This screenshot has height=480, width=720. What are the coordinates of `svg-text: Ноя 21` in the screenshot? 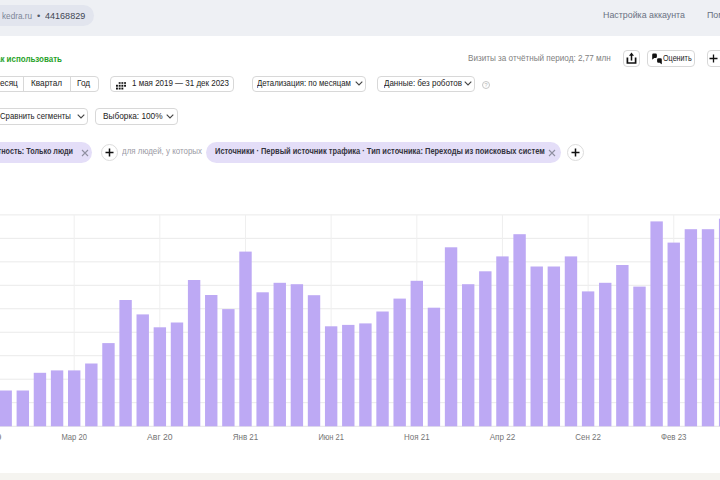 It's located at (417, 436).